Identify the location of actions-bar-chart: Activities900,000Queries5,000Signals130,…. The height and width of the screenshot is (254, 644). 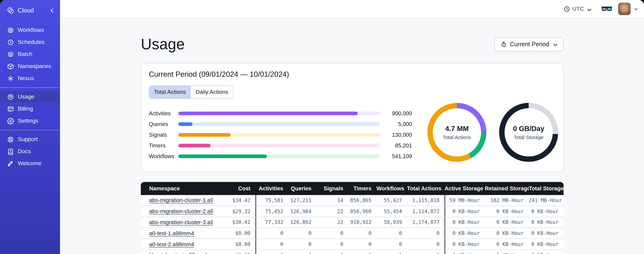
(280, 136).